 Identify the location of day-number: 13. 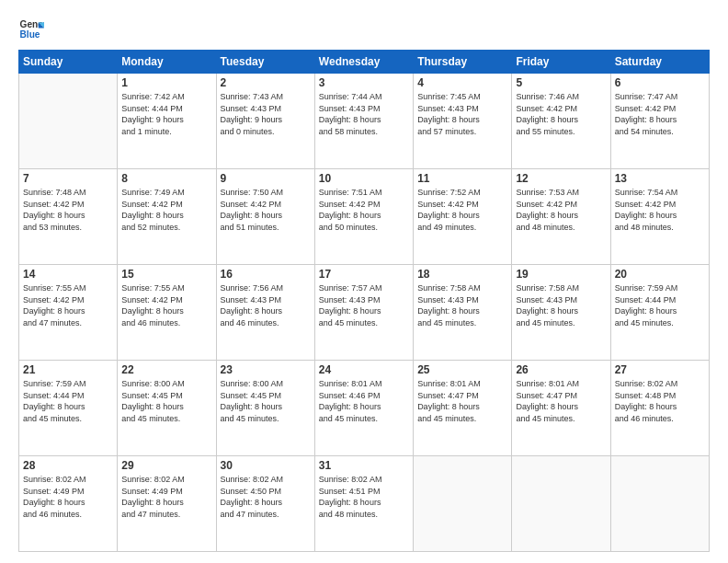
(660, 178).